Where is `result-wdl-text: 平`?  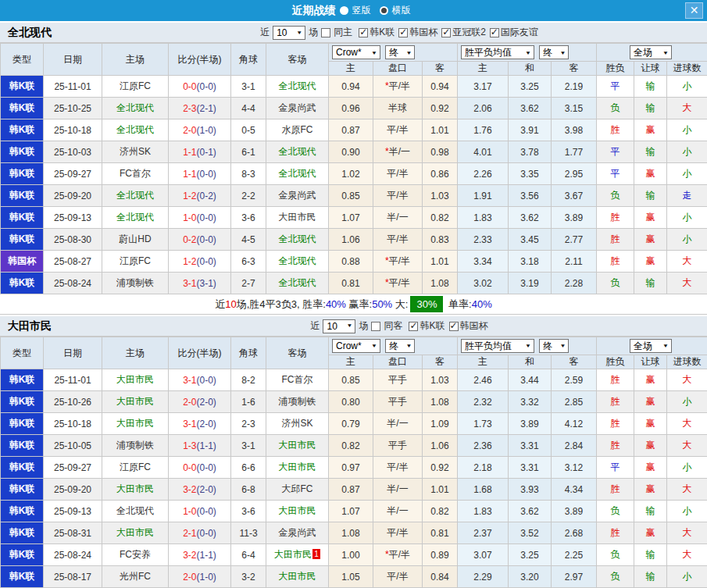
result-wdl-text: 平 is located at coordinates (616, 86).